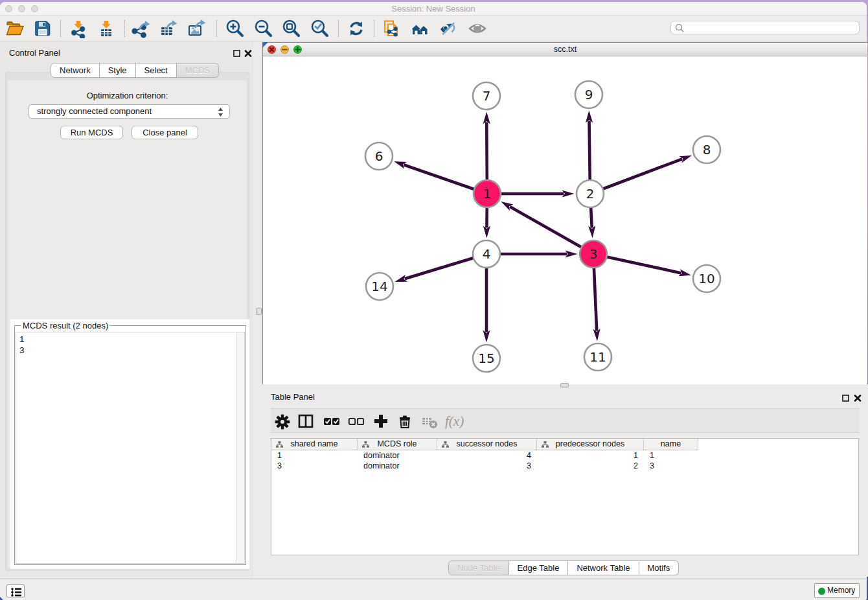 This screenshot has width=868, height=600. What do you see at coordinates (588, 466) in the screenshot?
I see `table-cell: 2` at bounding box center [588, 466].